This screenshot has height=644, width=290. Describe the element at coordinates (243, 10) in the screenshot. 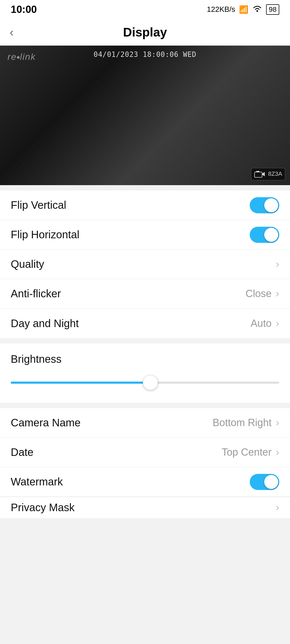

I see `status-right-icons: 122KB/s 📶 98` at that location.